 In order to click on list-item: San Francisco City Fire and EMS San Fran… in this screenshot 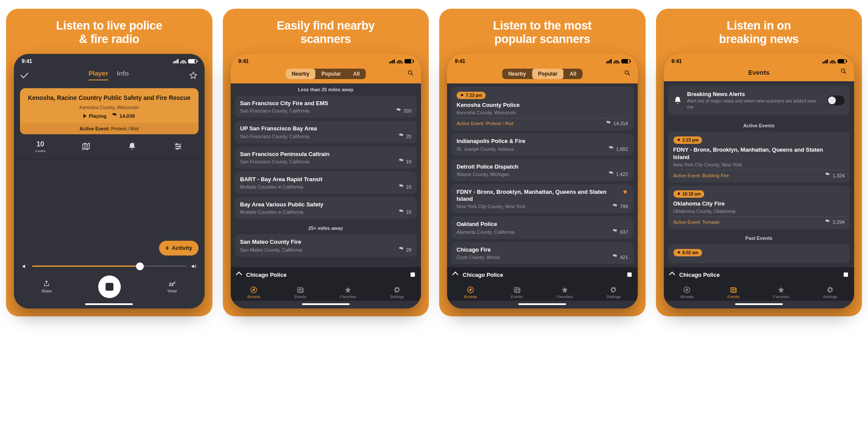, I will do `click(326, 107)`.